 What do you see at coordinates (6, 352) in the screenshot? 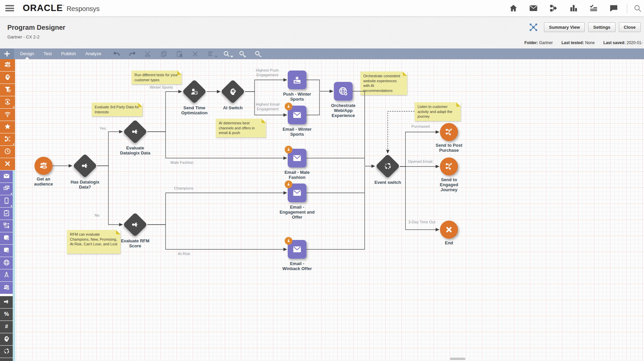
I see `sidebar-item-event` at bounding box center [6, 352].